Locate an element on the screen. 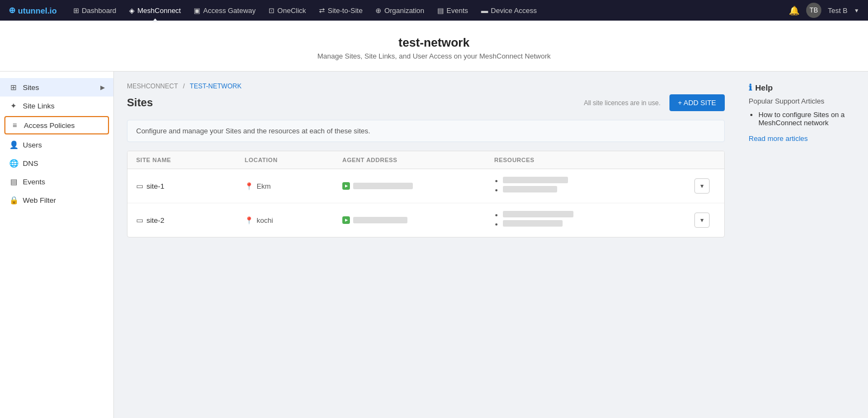 The image size is (868, 418). read-more-link: Read more articles is located at coordinates (778, 139).